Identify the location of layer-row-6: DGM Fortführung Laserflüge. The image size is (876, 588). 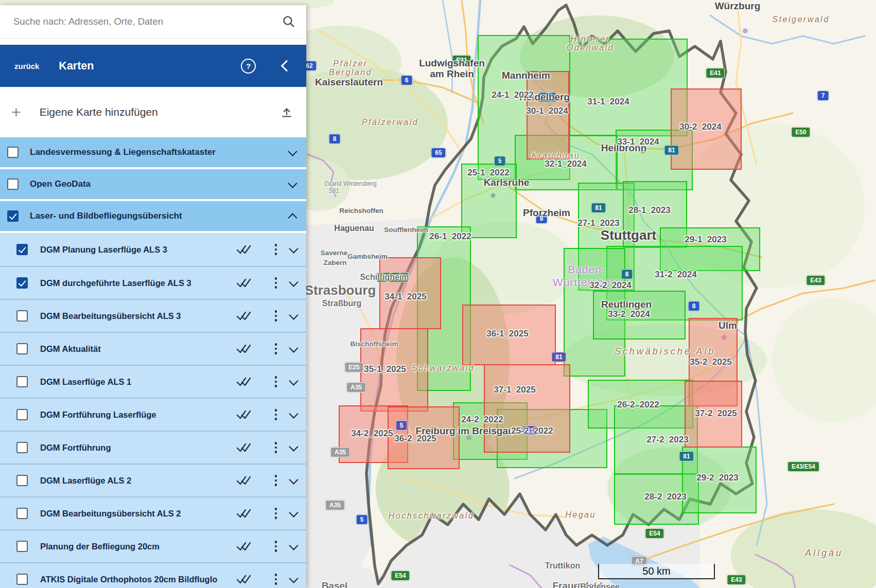
(153, 414).